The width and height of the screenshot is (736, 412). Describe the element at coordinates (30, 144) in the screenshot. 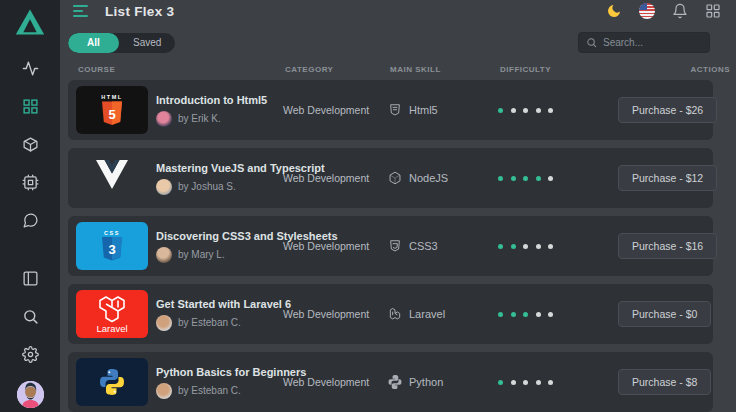

I see `box-icon` at that location.